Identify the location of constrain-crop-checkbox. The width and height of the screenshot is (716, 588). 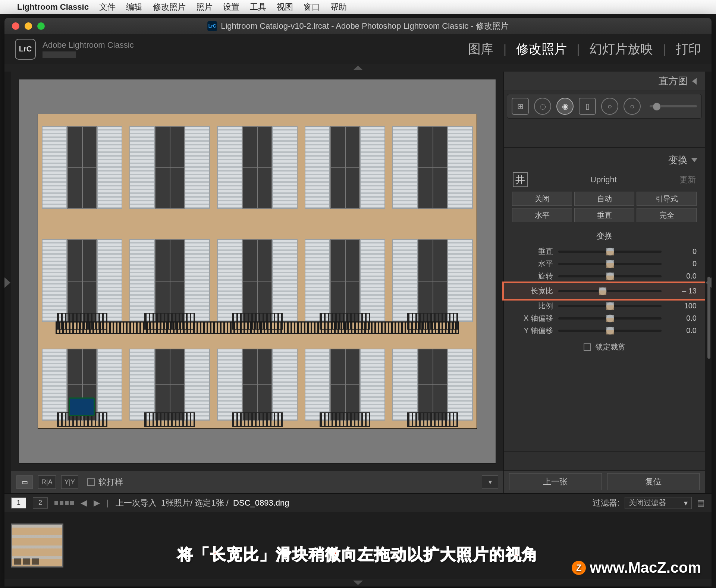
(587, 347).